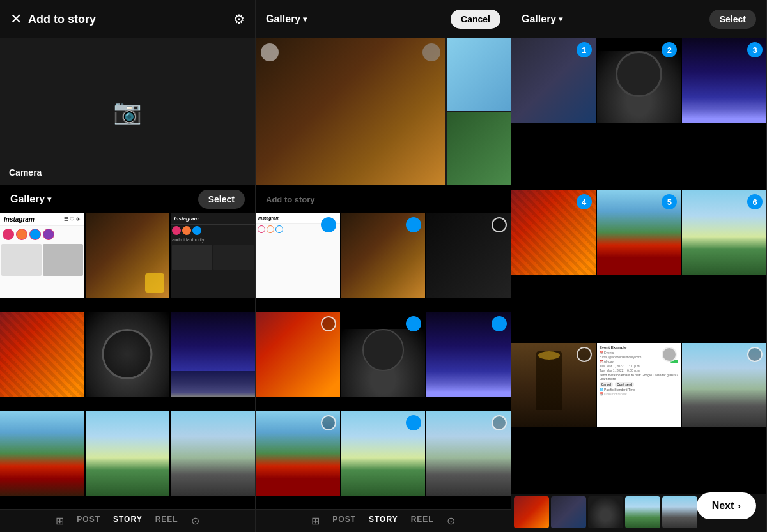  What do you see at coordinates (62, 19) in the screenshot?
I see `page-title: Add to story` at bounding box center [62, 19].